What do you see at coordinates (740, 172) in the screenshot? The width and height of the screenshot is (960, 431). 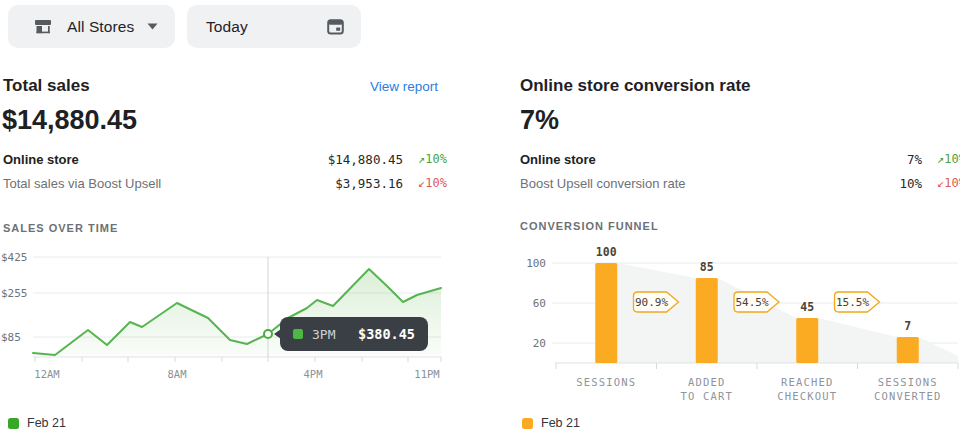 I see `conversion-rows: Online store 7% ↗10% Boost Upsell conver…` at bounding box center [740, 172].